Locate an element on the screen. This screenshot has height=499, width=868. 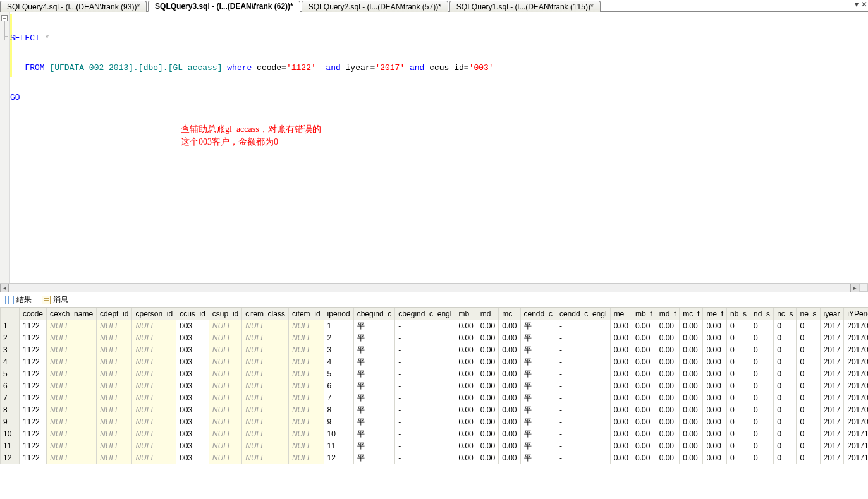
cell-iperiod: 2 is located at coordinates (339, 339).